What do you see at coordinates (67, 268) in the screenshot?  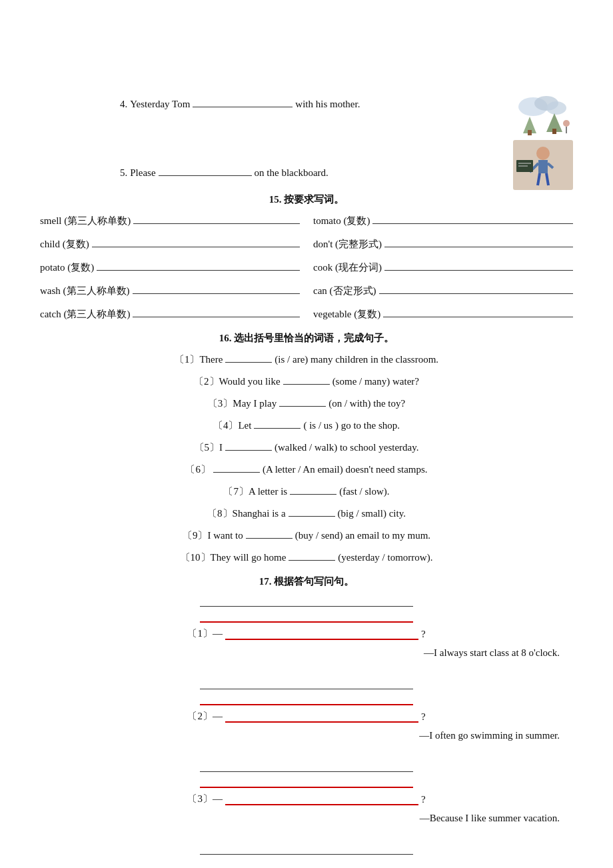 I see `word-form-label-potato: potato (复数)` at bounding box center [67, 268].